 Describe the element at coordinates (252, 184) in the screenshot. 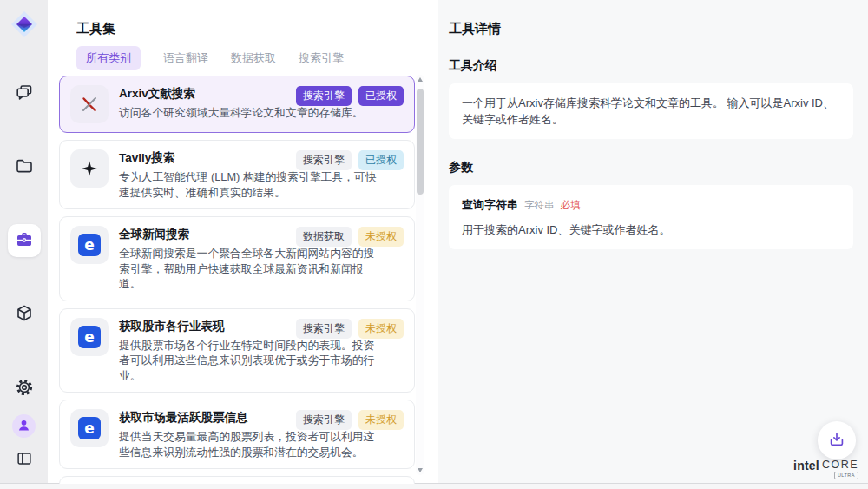

I see `tool-description: 专为人工智能代理 (LLM) 构建的搜索引擎工具，可快速提供实时、准确和真实的结…` at that location.